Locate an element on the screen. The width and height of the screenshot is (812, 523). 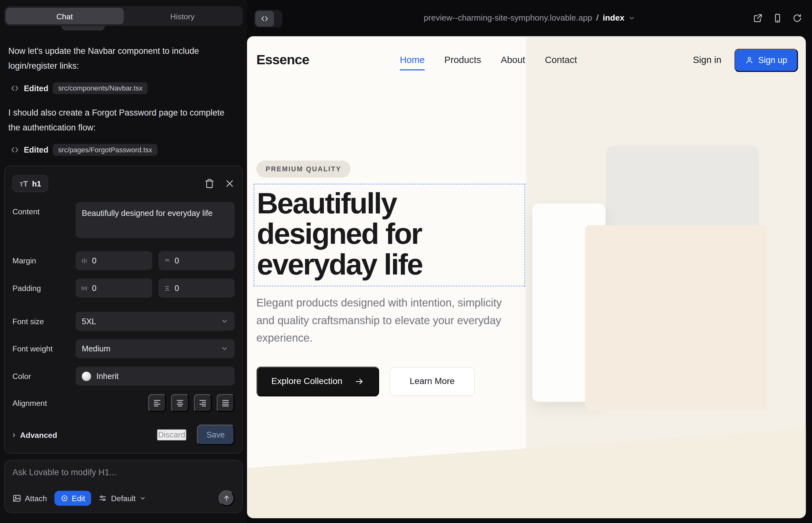
padding-y-icon is located at coordinates (167, 288).